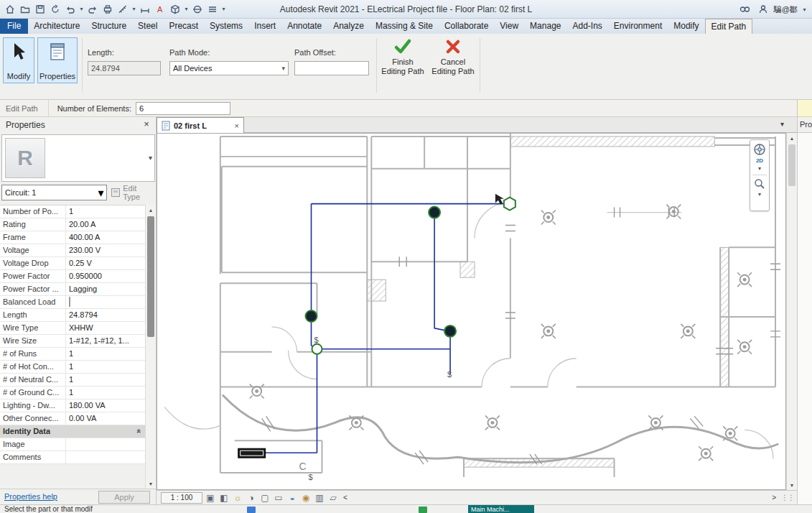  Describe the element at coordinates (333, 498) in the screenshot. I see `show-constraints-icon: ▱` at that location.